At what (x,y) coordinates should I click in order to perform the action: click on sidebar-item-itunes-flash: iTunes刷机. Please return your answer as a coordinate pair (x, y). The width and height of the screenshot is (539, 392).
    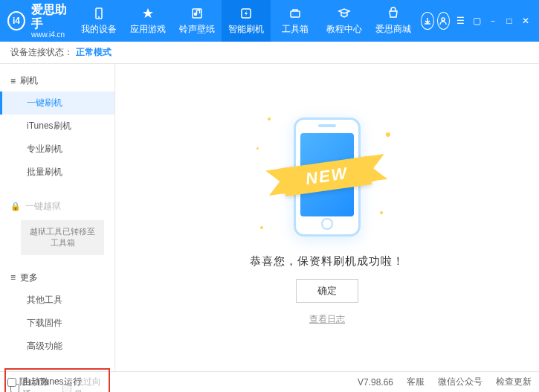
    Looking at the image, I should click on (57, 126).